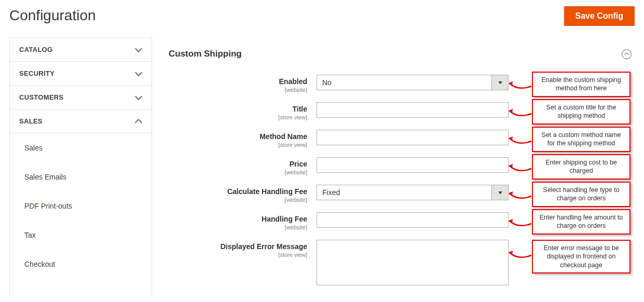  I want to click on sidebar-section-security: SECURITY, so click(81, 74).